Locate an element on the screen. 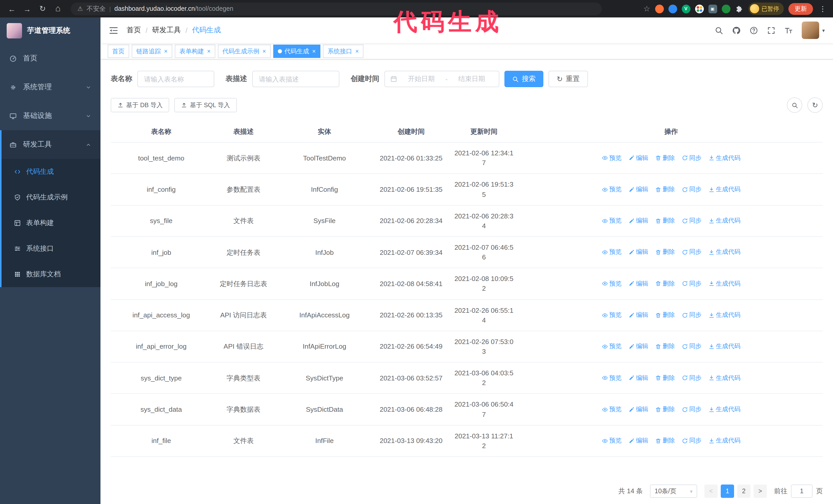 The height and width of the screenshot is (504, 833). import-sql-button: 基于 SQL 导入 is located at coordinates (206, 105).